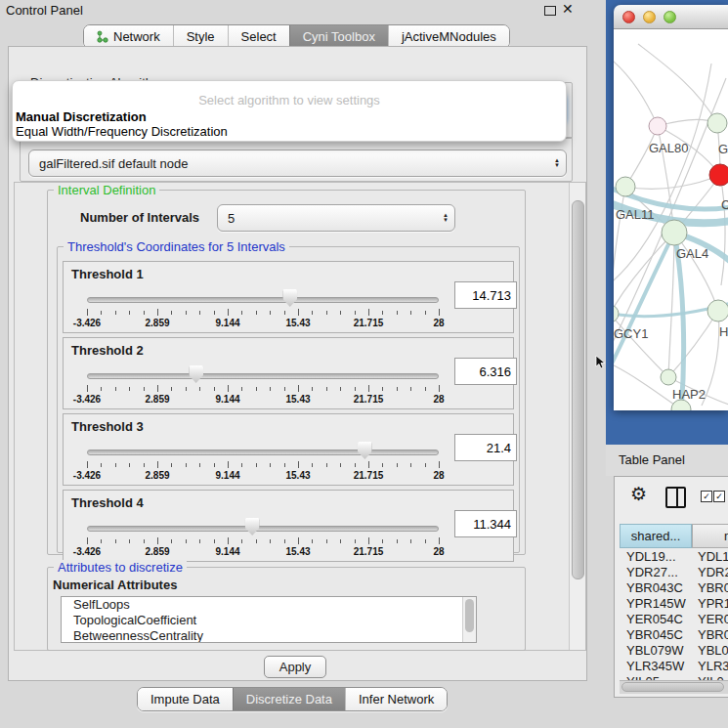 This screenshot has width=728, height=728. What do you see at coordinates (649, 18) in the screenshot?
I see `minimize-traffic-light-icon` at bounding box center [649, 18].